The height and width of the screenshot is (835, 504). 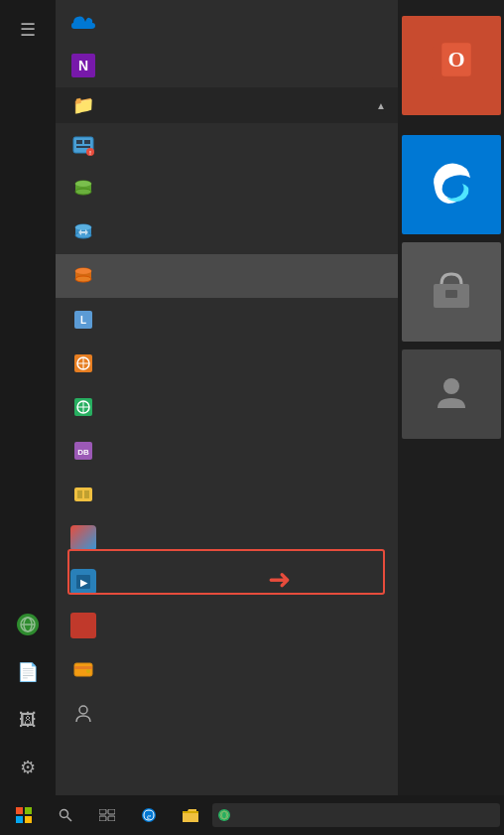 I want to click on app-item-sqlplus: ▶, so click(x=226, y=582).